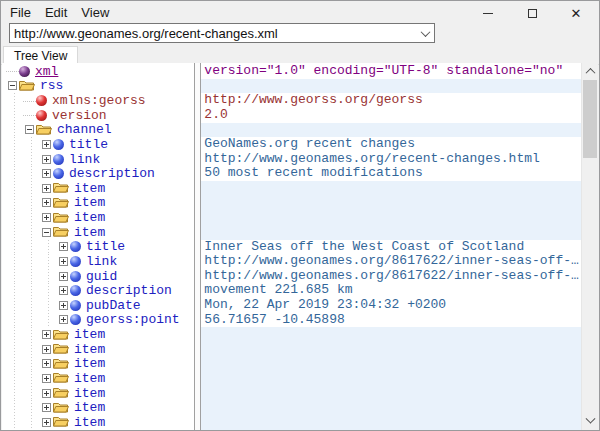 The height and width of the screenshot is (431, 600). What do you see at coordinates (95, 12) in the screenshot?
I see `menu-view: View` at bounding box center [95, 12].